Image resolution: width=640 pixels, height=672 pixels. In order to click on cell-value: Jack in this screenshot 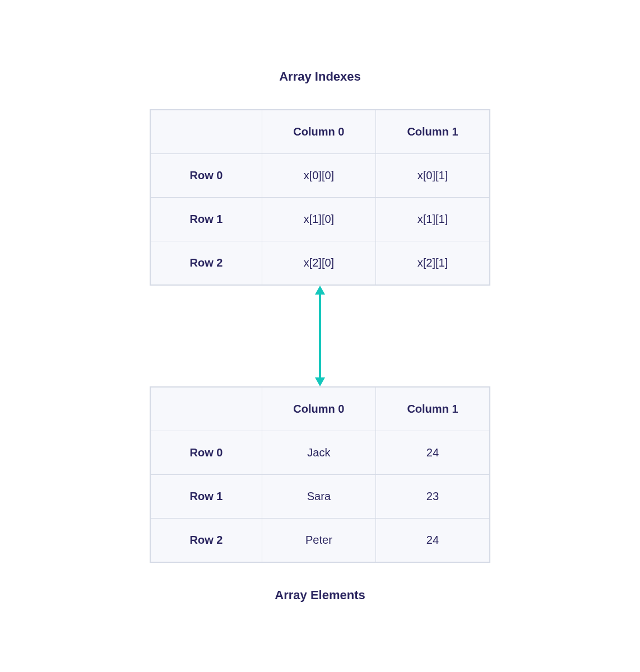, I will do `click(318, 453)`.